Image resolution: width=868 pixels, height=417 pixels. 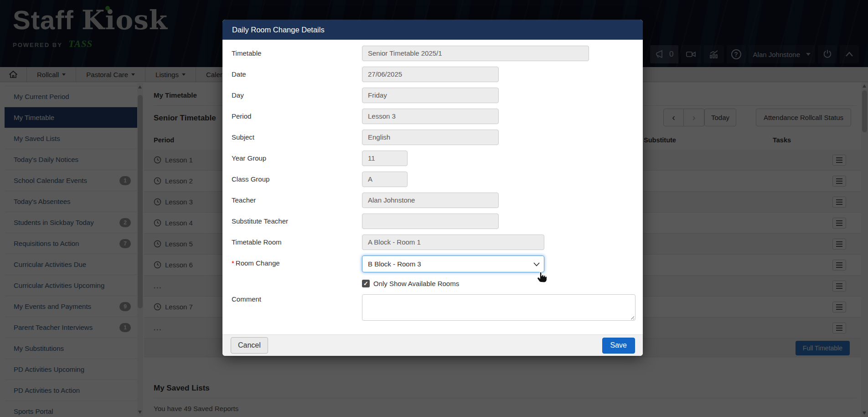 What do you see at coordinates (249, 158) in the screenshot?
I see `field-label: Year Group` at bounding box center [249, 158].